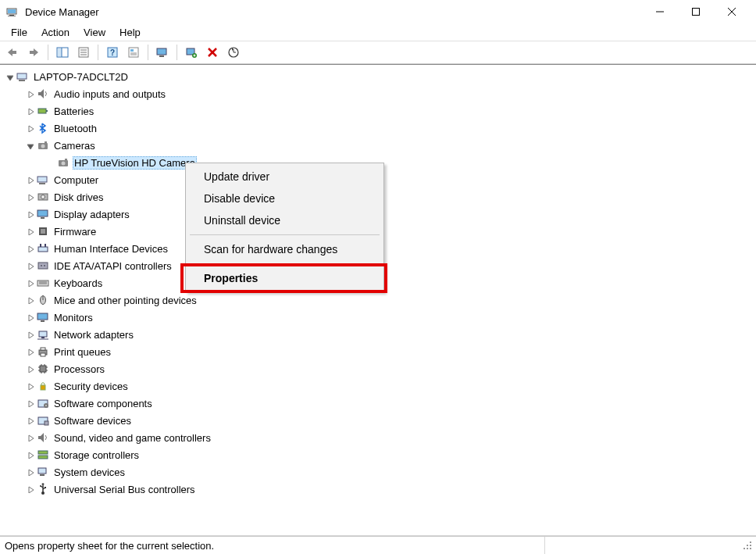 This screenshot has height=554, width=756. Describe the element at coordinates (84, 52) in the screenshot. I see `properties-toolbar-button` at that location.